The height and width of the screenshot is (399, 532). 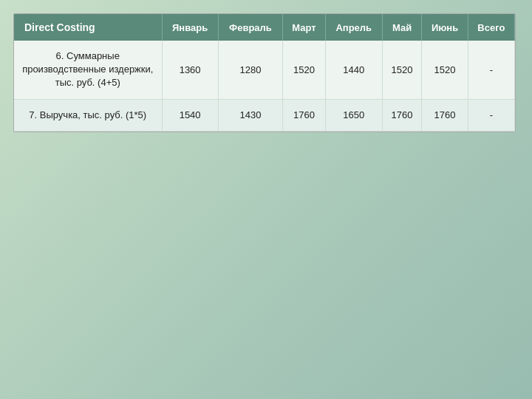 I want to click on header-apr: Апрель, so click(x=353, y=27).